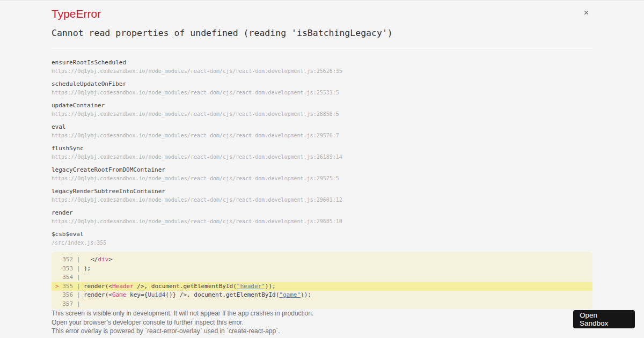  Describe the element at coordinates (322, 88) in the screenshot. I see `stack-frame: scheduleUpdateOnFiberhttps://0q1ybj.code…` at that location.